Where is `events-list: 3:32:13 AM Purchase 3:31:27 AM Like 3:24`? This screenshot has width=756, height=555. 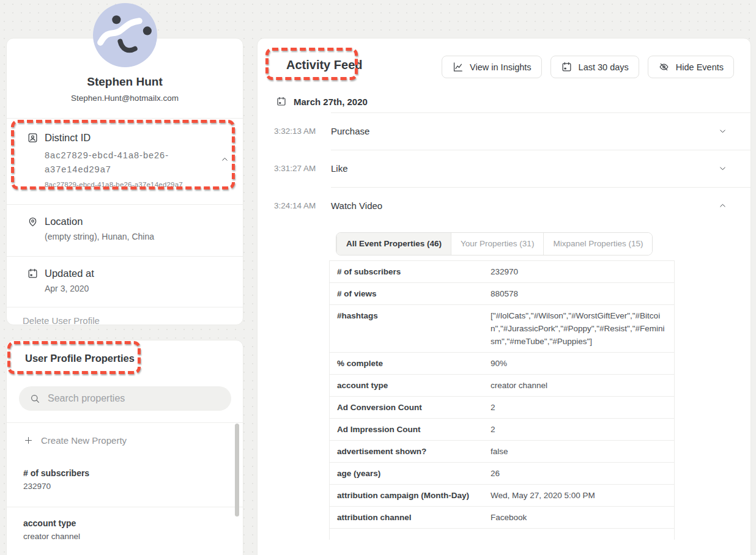
events-list: 3:32:13 AM Purchase 3:31:27 AM Like 3:24 is located at coordinates (504, 169).